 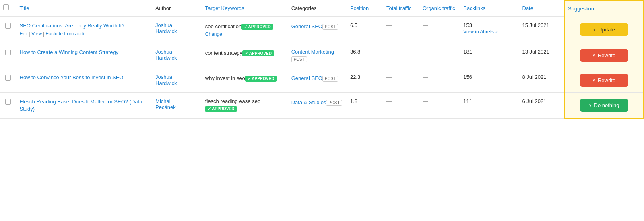 I want to click on row-backlinks-cell: 153View in Ahrefs↗, so click(x=489, y=29).